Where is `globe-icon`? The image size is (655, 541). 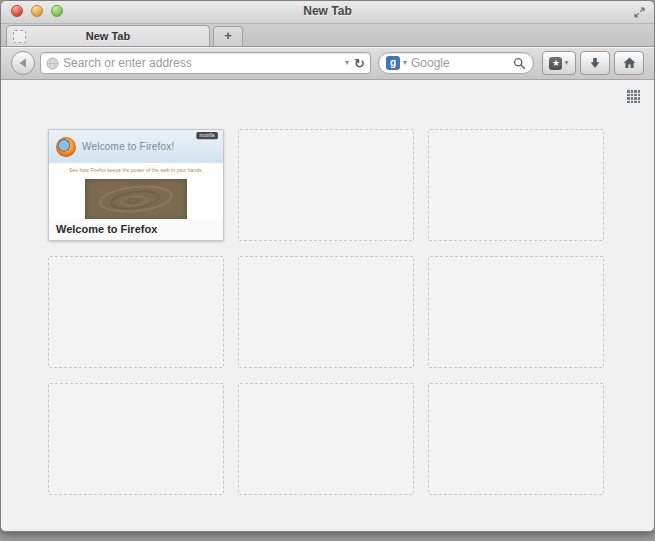 globe-icon is located at coordinates (52, 64).